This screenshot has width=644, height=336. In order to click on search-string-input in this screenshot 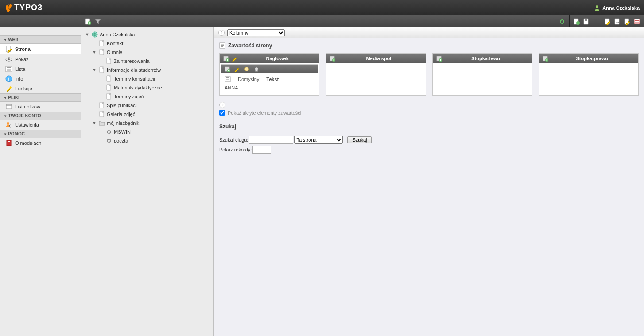, I will do `click(271, 140)`.